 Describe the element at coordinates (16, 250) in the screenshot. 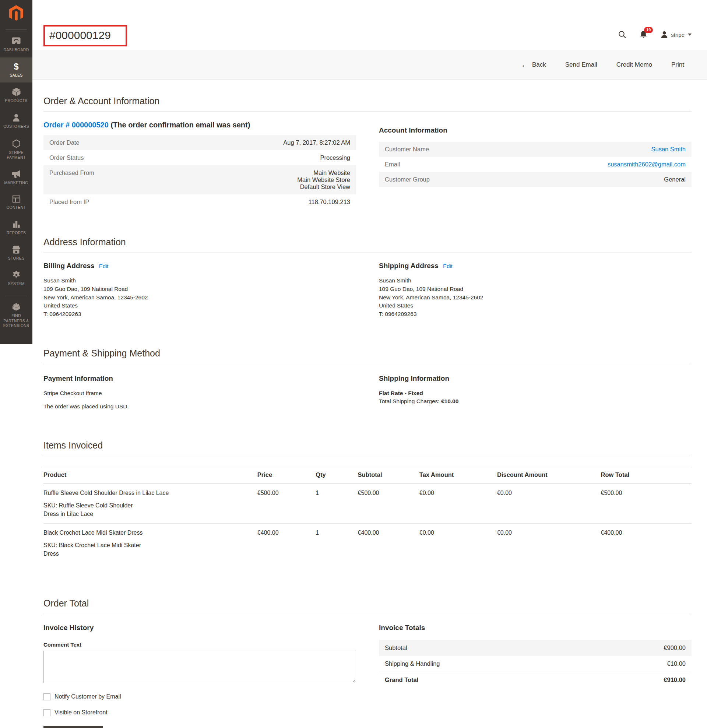

I see `stores-icon` at that location.